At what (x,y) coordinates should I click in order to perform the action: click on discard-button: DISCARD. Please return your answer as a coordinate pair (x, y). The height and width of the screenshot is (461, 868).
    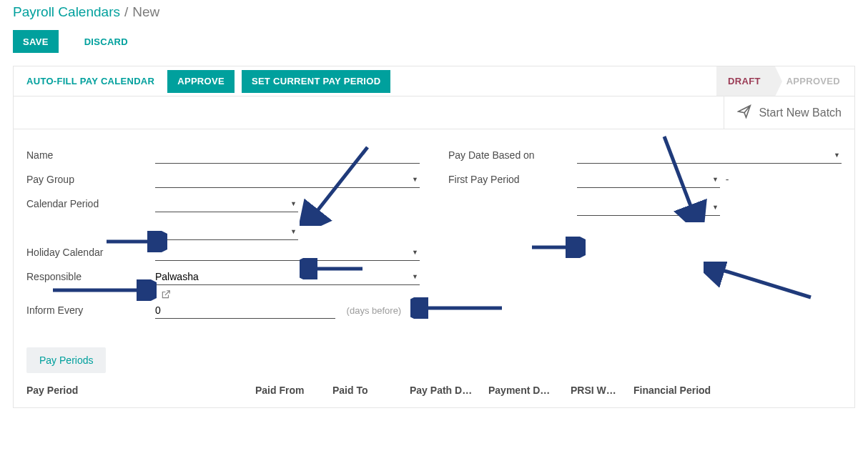
    Looking at the image, I should click on (106, 41).